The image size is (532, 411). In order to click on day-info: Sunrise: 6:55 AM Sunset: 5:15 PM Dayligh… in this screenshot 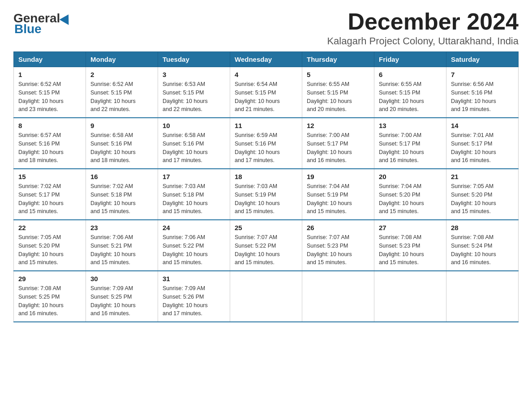, I will do `click(410, 97)`.